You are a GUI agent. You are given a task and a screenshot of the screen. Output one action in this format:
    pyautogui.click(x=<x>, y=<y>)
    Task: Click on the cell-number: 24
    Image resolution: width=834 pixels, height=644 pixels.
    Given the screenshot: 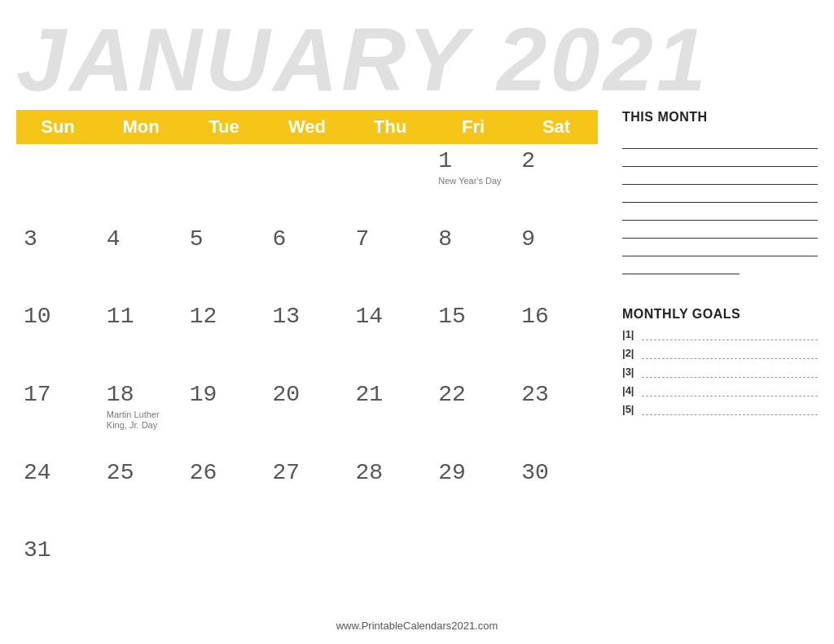 What is the action you would take?
    pyautogui.click(x=37, y=474)
    